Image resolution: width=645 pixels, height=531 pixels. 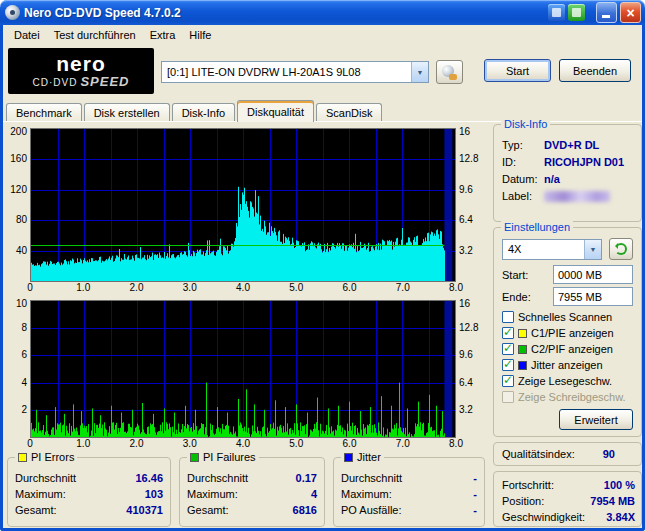 I want to click on progress-label: Fortschritt:, so click(x=528, y=485).